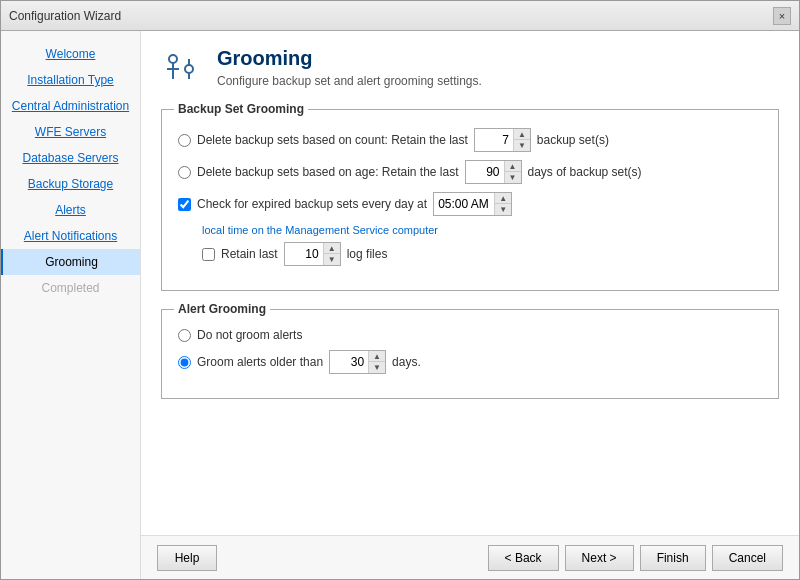  Describe the element at coordinates (350, 68) in the screenshot. I see `header-text: Grooming Configure backup set and alert …` at that location.